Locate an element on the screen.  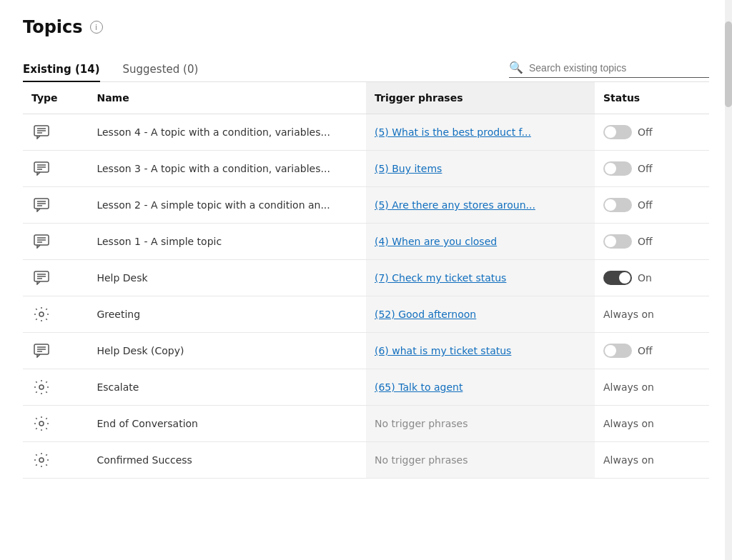
col-header-type: Type is located at coordinates (56, 99).